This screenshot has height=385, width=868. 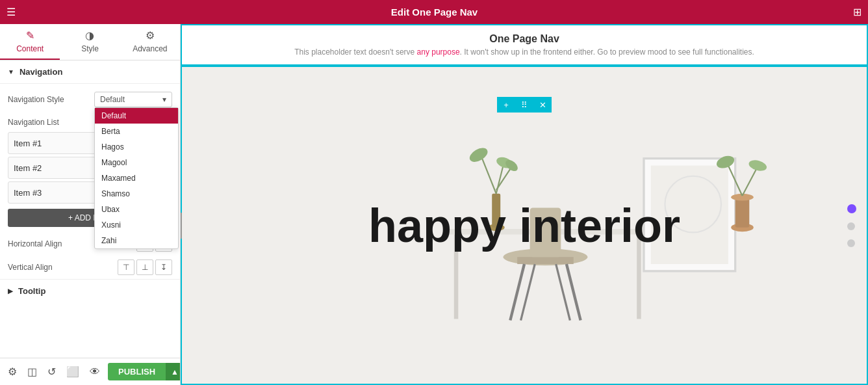 What do you see at coordinates (73, 372) in the screenshot?
I see `responsive-icon: ⬜` at bounding box center [73, 372].